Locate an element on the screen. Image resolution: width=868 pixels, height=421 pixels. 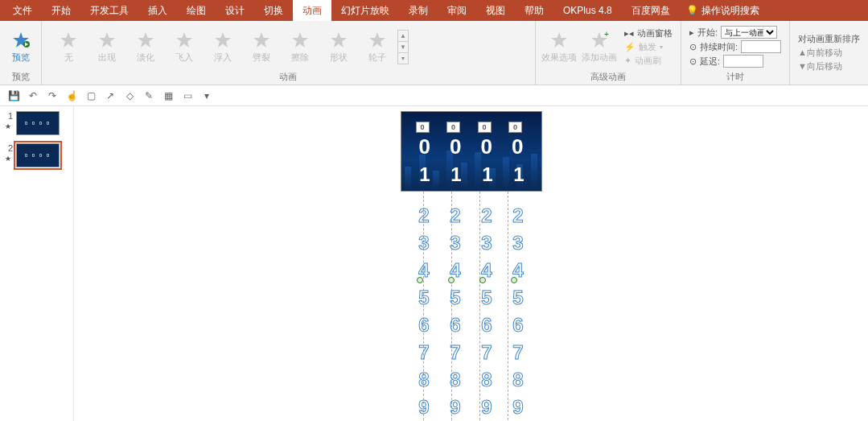
digit-row-8: 8888 is located at coordinates (471, 380).